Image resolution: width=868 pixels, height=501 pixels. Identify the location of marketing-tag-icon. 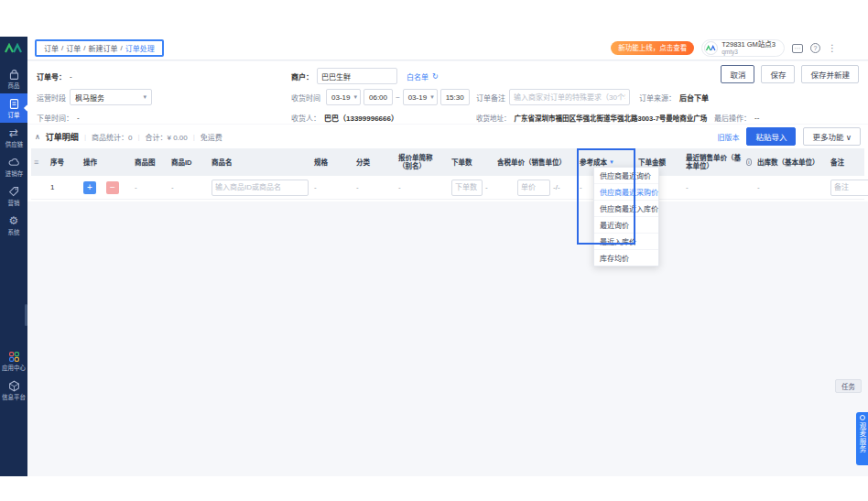
(15, 192).